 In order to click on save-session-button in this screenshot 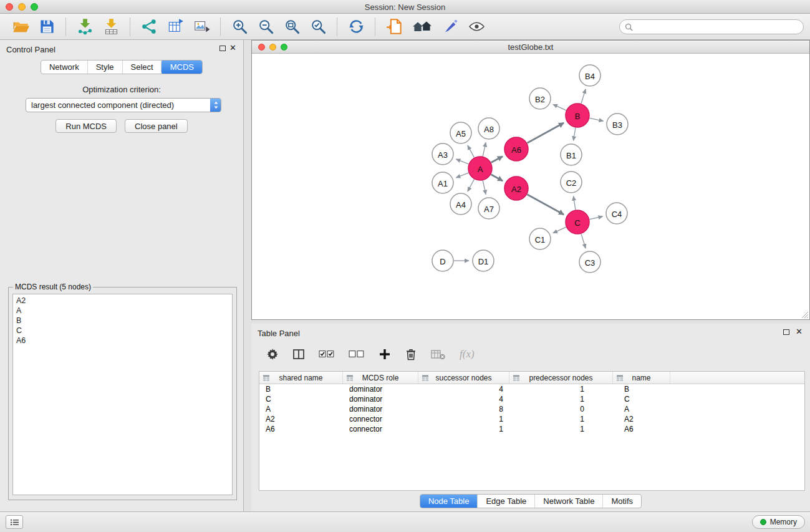, I will do `click(47, 27)`.